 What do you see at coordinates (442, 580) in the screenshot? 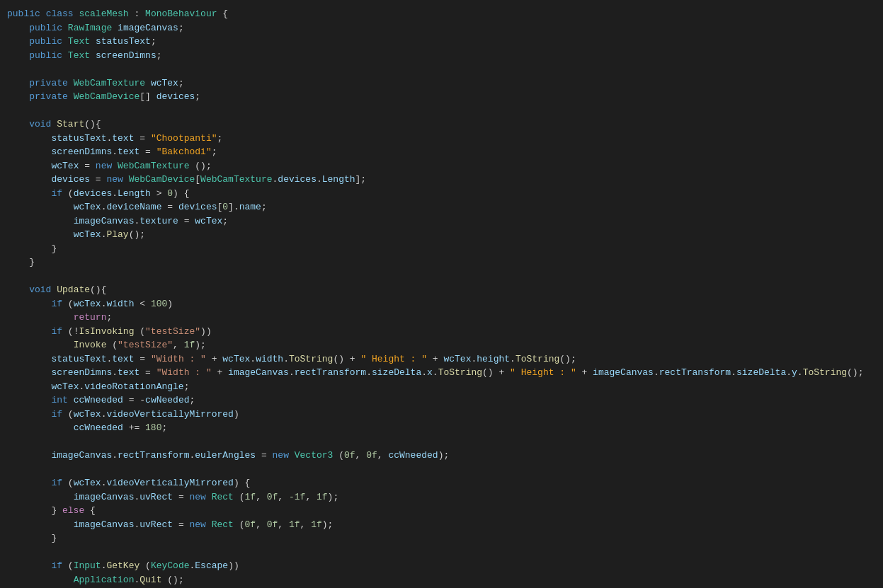
I see `code-line-42: Application . Quit ();` at bounding box center [442, 580].